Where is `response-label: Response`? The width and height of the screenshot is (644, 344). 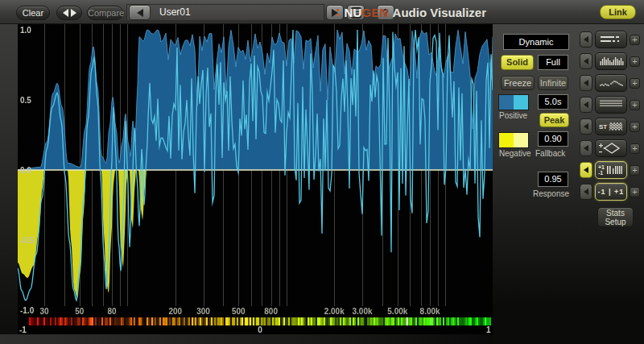
response-label: Response is located at coordinates (551, 193).